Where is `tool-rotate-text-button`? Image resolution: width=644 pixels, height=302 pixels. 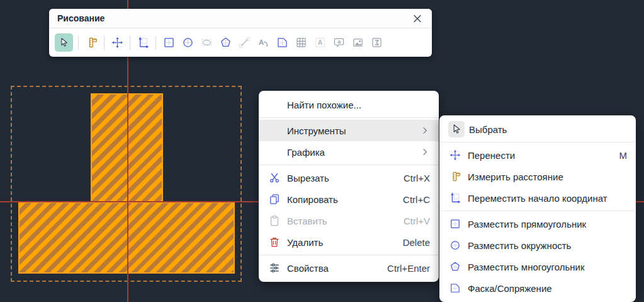 tool-rotate-text-button is located at coordinates (263, 43).